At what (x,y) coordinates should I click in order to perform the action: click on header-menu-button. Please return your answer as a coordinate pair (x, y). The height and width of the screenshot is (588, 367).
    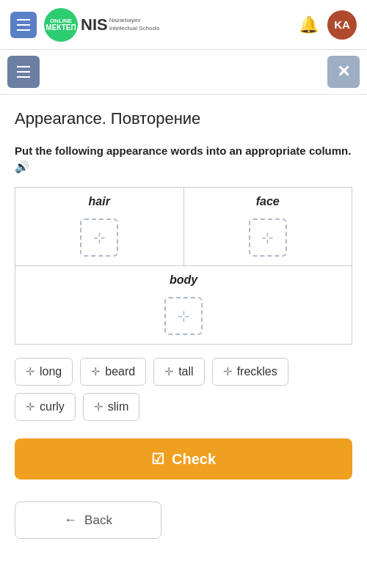
    Looking at the image, I should click on (23, 25).